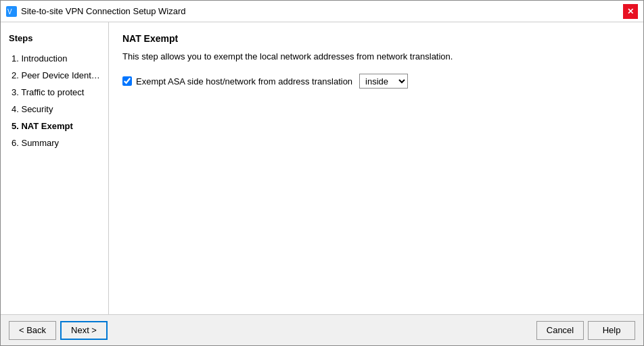  What do you see at coordinates (54, 92) in the screenshot?
I see `sidebar-item-traffic: 3. Traffic to protect` at bounding box center [54, 92].